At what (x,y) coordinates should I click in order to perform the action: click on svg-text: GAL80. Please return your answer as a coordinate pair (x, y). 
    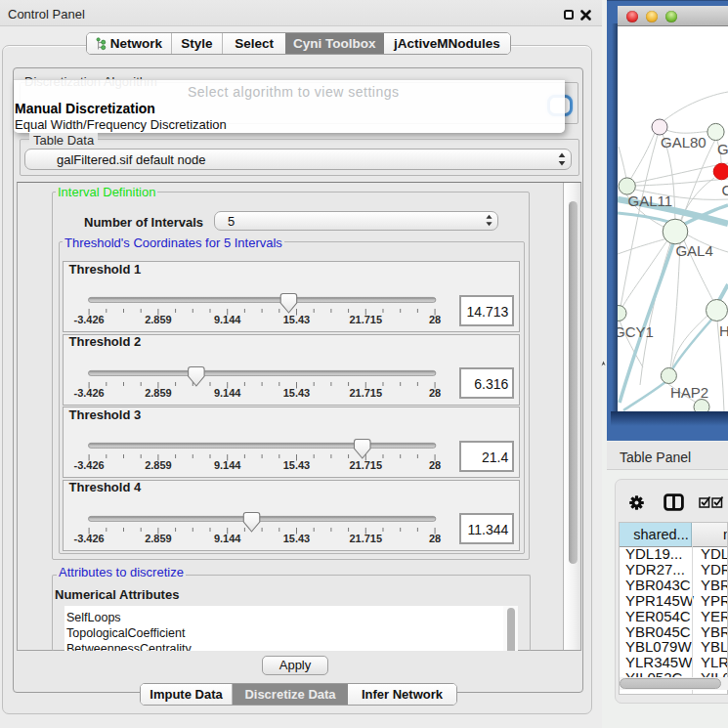
    Looking at the image, I should click on (684, 143).